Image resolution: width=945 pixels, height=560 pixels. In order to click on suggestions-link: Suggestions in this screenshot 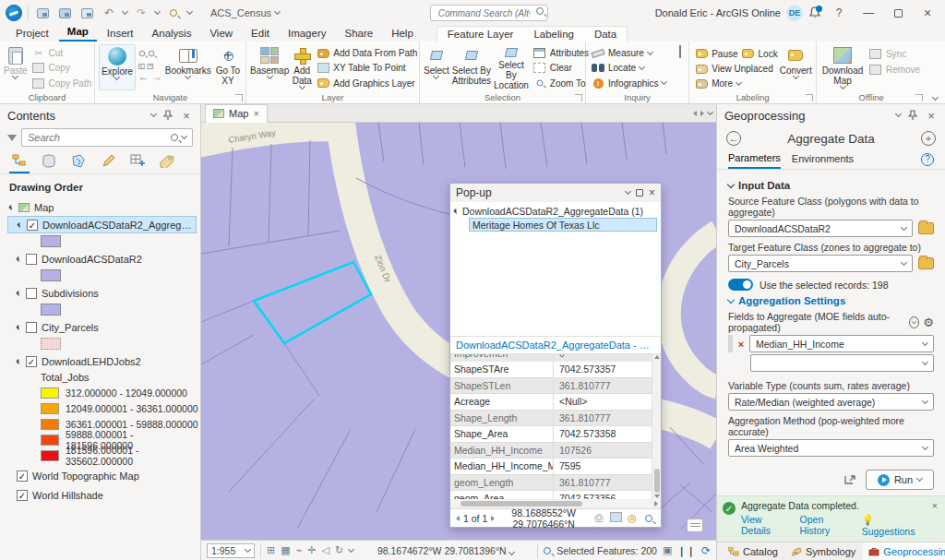, I will do `click(889, 531)`.